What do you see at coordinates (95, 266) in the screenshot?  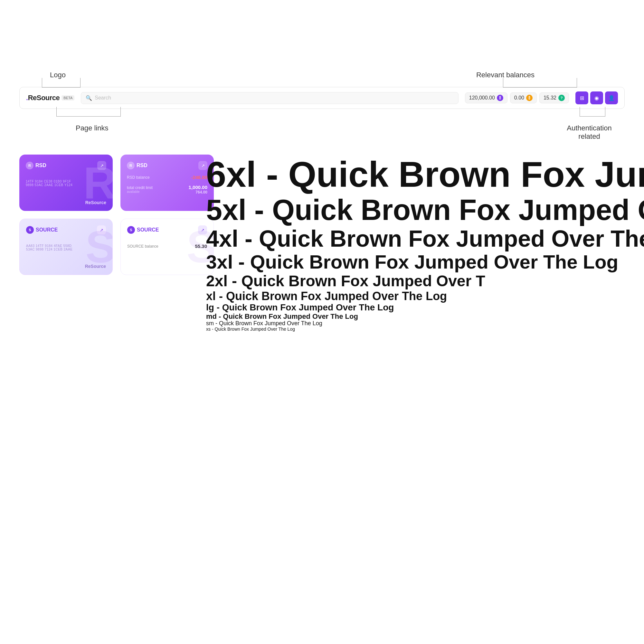 I see `card-brand-3: ReSource` at bounding box center [95, 266].